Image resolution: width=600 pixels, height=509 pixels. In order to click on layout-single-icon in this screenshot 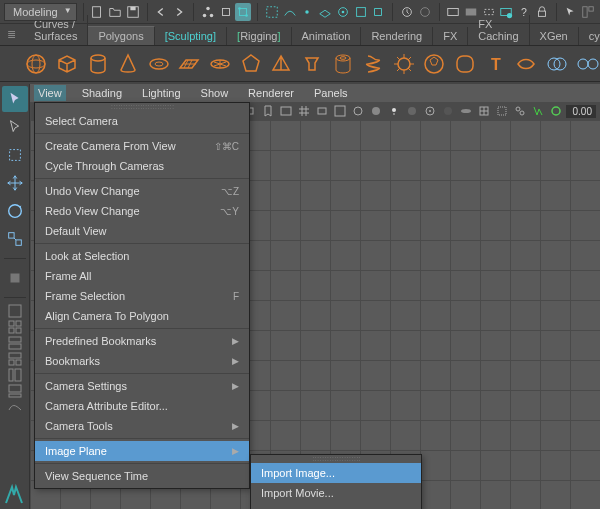, I will do `click(15, 311)`.